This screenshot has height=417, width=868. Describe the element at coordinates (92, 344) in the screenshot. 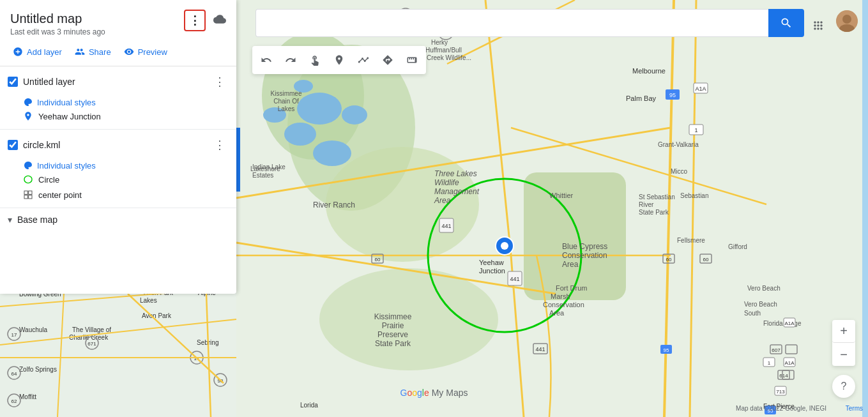

I see `svg-text: 671` at that location.